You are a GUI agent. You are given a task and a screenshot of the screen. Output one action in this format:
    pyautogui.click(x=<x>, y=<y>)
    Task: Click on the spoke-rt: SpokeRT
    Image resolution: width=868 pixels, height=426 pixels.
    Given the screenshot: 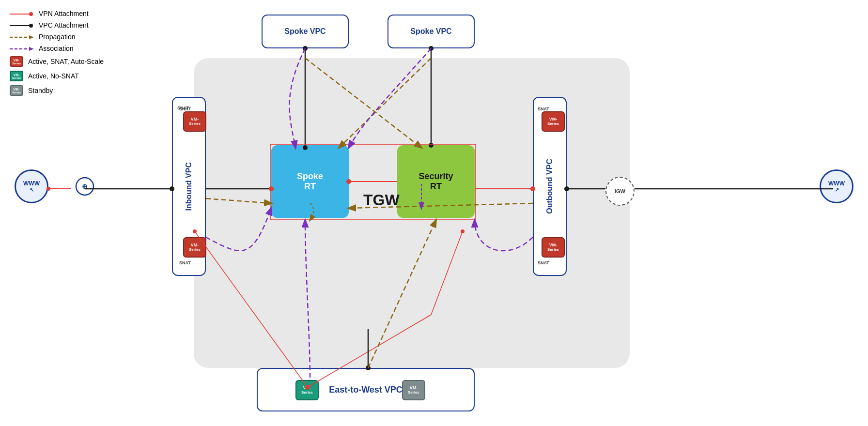 What is the action you would take?
    pyautogui.click(x=310, y=182)
    